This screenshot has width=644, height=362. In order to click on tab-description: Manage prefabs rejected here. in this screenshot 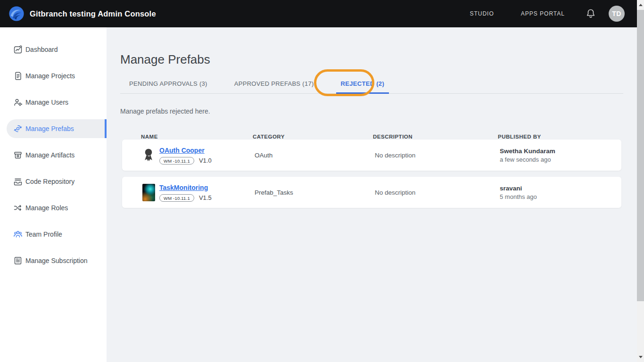, I will do `click(372, 111)`.